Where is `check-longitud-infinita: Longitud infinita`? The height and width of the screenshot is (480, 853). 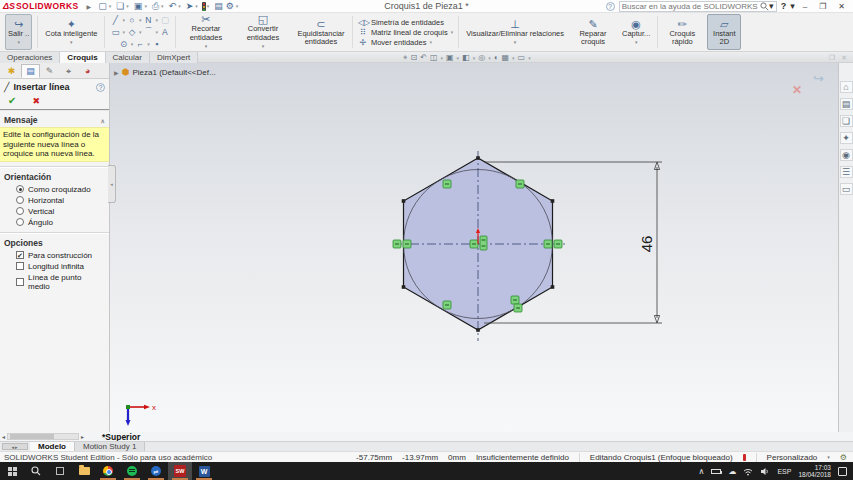 check-longitud-infinita: Longitud infinita is located at coordinates (54, 266).